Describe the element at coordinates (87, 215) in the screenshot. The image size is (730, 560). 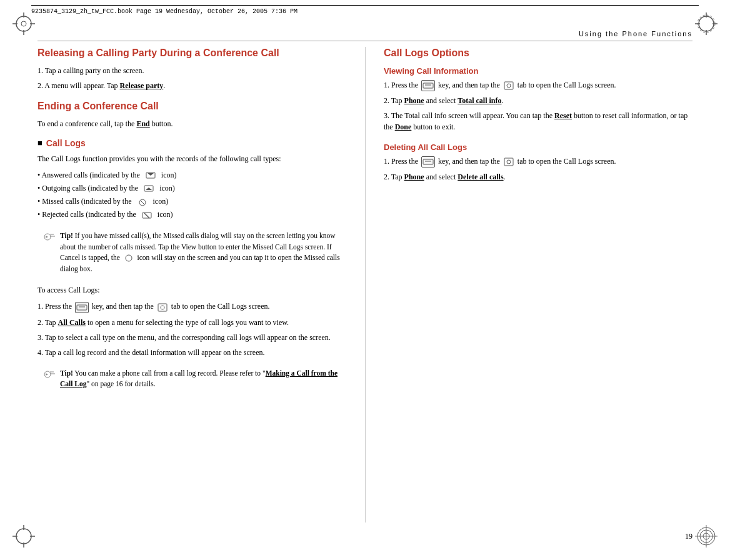
I see `bullet-rejected-text: • Rejected calls (indicated by the` at that location.